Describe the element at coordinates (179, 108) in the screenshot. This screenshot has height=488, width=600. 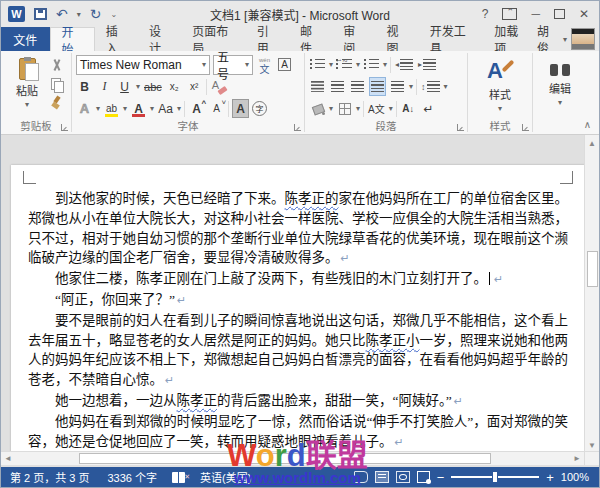
I see `change-case-dropdown-icon: ▾` at that location.